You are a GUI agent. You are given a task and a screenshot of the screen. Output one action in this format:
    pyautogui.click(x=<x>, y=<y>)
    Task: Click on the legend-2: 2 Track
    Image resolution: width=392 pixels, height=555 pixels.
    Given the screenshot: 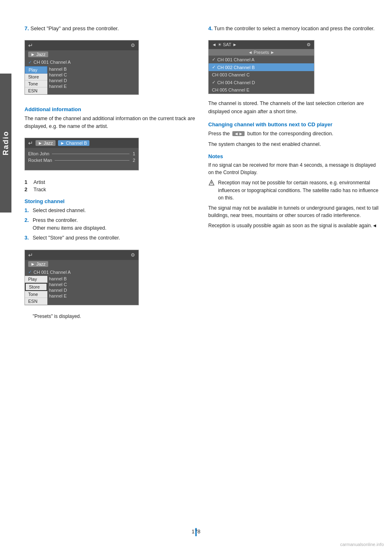 What is the action you would take?
    pyautogui.click(x=110, y=190)
    